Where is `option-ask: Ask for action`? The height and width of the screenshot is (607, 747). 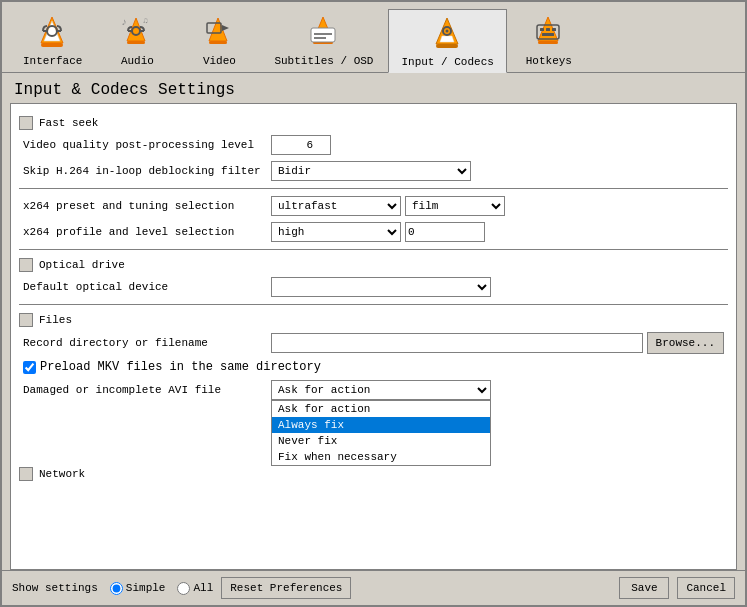
option-ask: Ask for action is located at coordinates (381, 409).